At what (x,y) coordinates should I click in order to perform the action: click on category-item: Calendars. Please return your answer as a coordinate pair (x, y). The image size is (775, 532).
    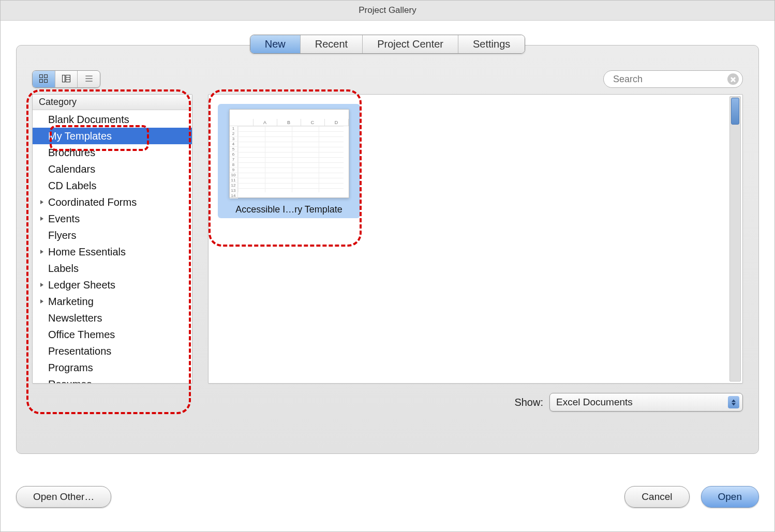
    Looking at the image, I should click on (112, 169).